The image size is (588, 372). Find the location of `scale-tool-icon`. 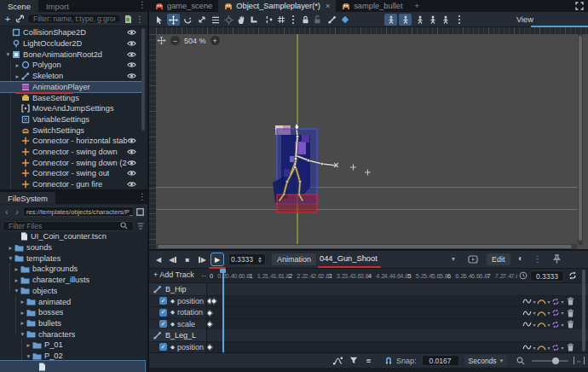

scale-tool-icon is located at coordinates (201, 20).